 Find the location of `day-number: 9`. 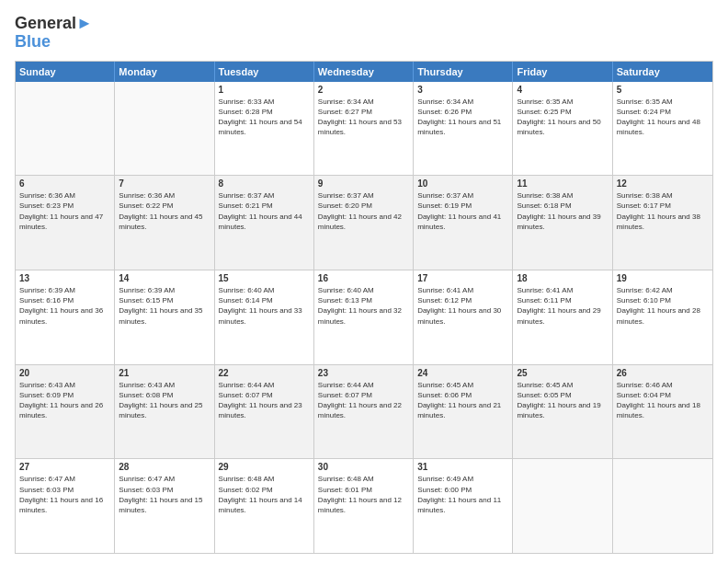

day-number: 9 is located at coordinates (364, 184).